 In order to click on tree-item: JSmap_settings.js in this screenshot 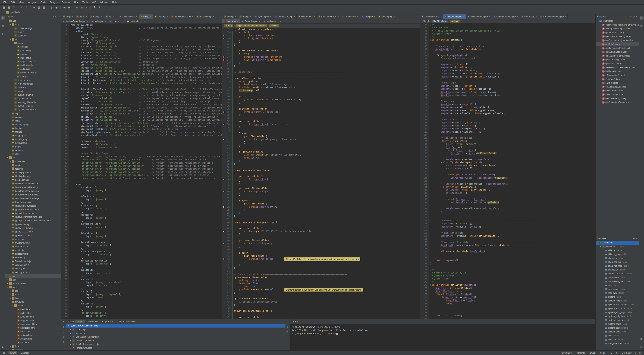, I will do `click(33, 62)`.